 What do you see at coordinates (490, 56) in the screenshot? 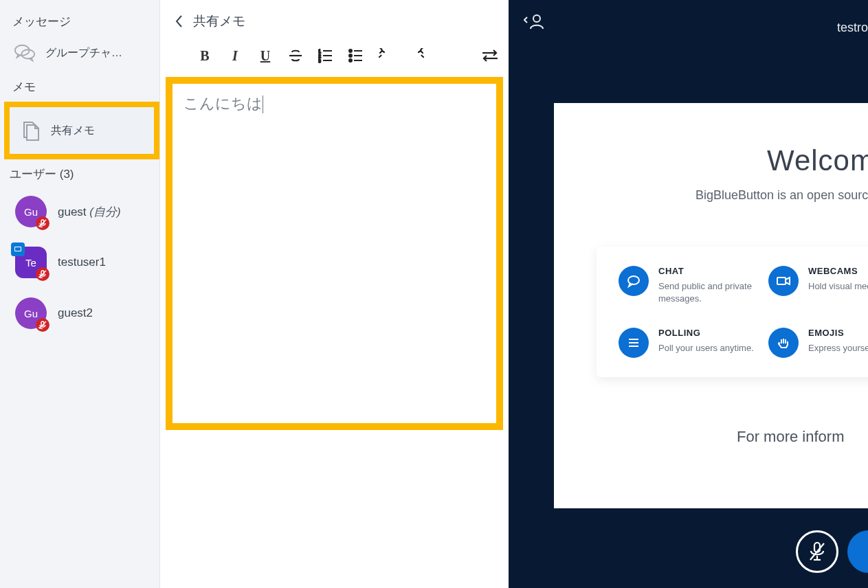
I see `import-export-button` at bounding box center [490, 56].